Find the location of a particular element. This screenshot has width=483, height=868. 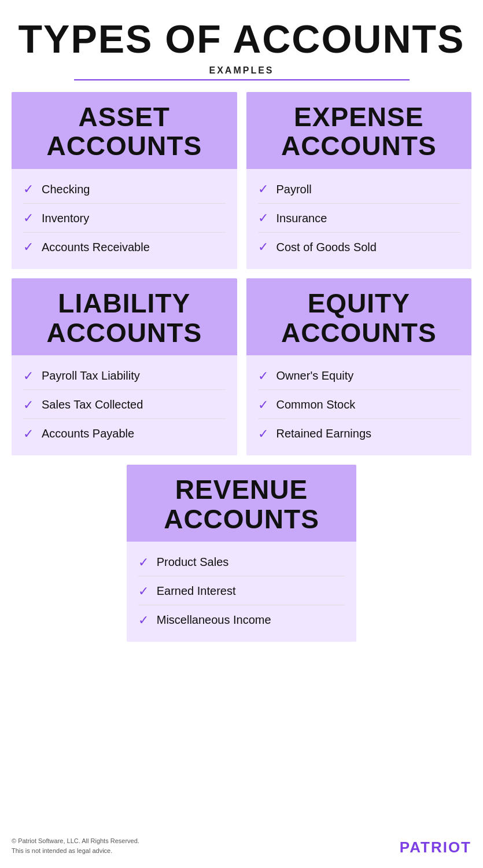

card-body-expense: ✓Payroll✓Insurance✓Cost of Goods Sold is located at coordinates (359, 219).